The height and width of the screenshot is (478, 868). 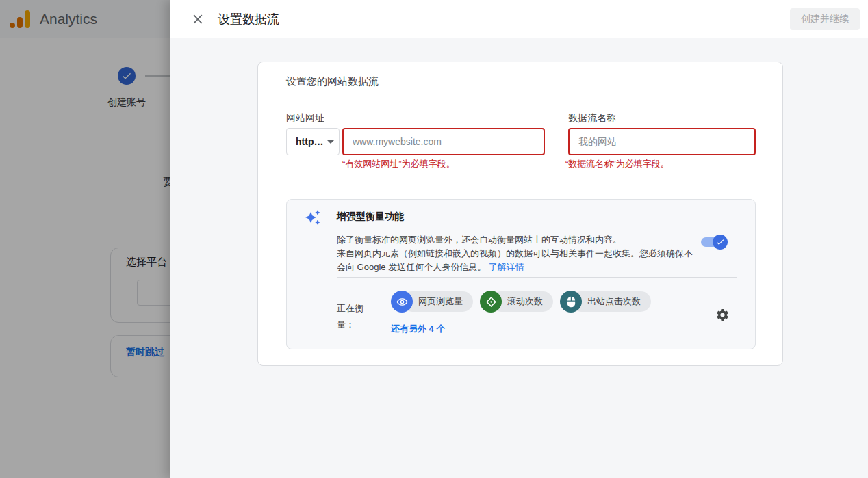 I want to click on scroll-icon, so click(x=491, y=302).